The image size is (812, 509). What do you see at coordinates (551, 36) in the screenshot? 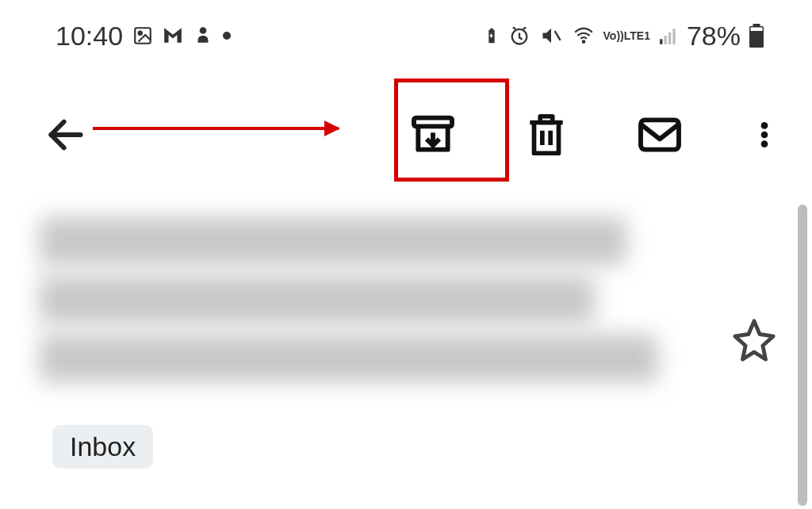
I see `vibrate-mute-icon` at bounding box center [551, 36].